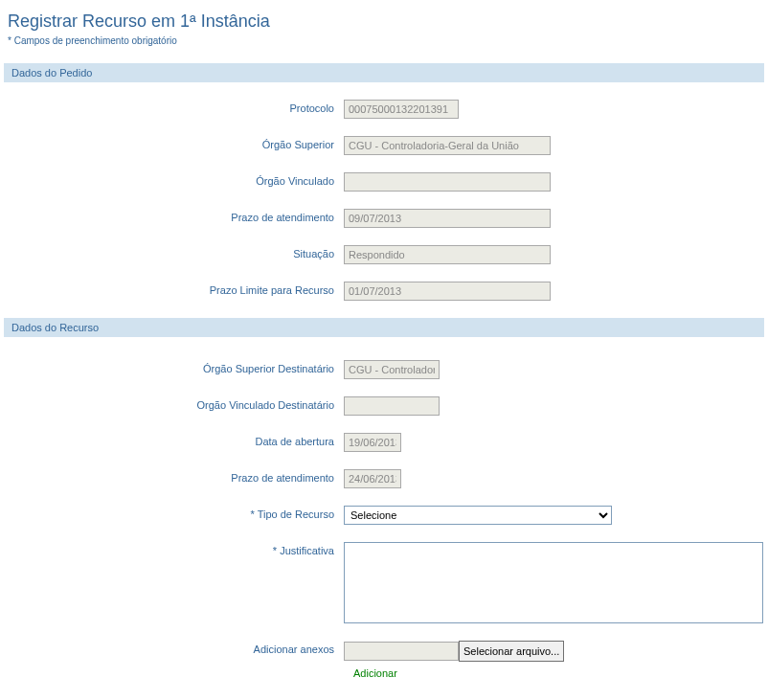 The image size is (768, 700). Describe the element at coordinates (384, 327) in the screenshot. I see `section-header-recurso: Dados do Recurso` at that location.